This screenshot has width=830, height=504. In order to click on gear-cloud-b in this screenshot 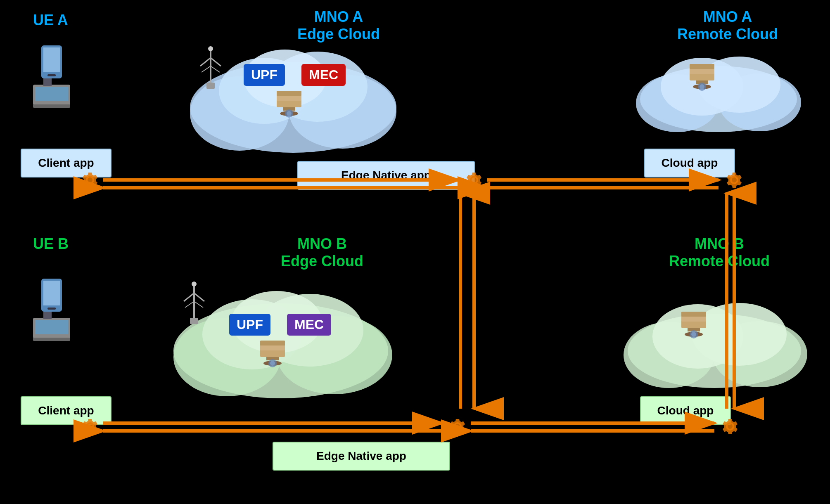, I will do `click(730, 426)`.